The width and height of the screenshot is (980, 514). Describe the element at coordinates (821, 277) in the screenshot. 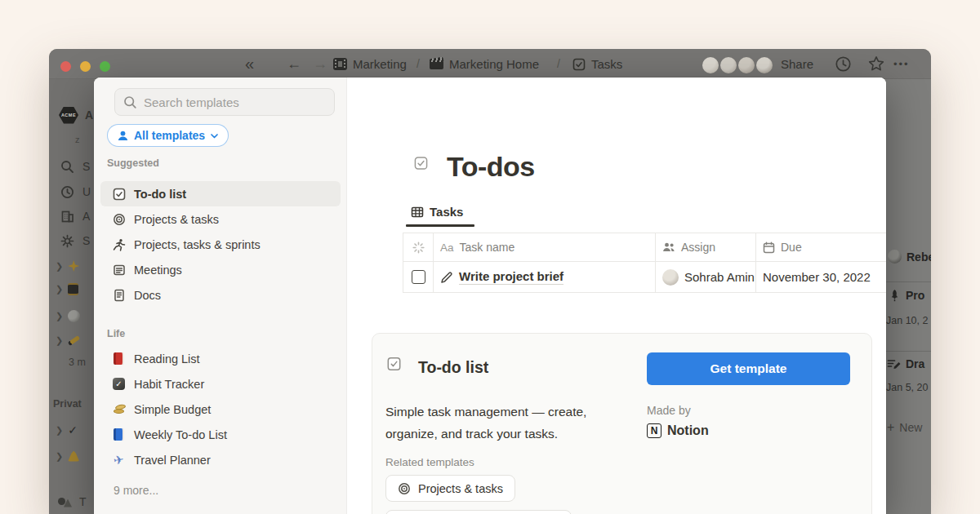

I see `due-date-cell: November 30, 2022` at that location.